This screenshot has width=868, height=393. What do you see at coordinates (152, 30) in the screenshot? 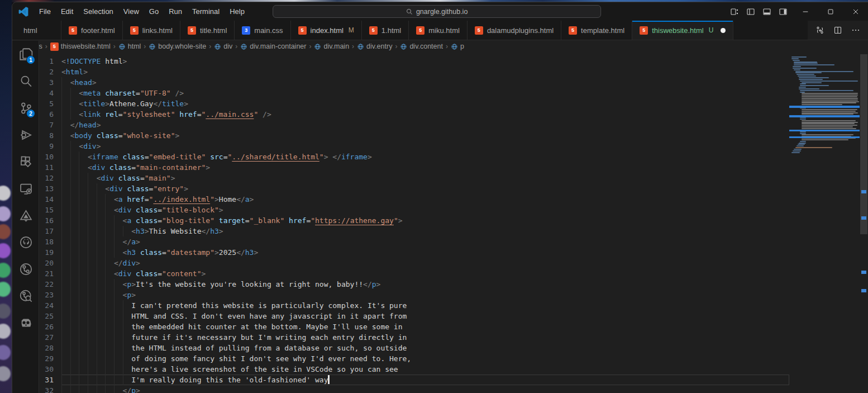
I see `tab-links.html: 5links.html` at bounding box center [152, 30].